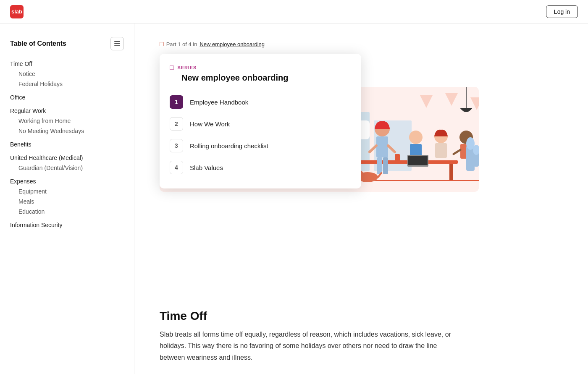 The width and height of the screenshot is (588, 374). Describe the element at coordinates (67, 158) in the screenshot. I see `sidebar-item-united-healthcare: United Healthcare (Medical)` at that location.